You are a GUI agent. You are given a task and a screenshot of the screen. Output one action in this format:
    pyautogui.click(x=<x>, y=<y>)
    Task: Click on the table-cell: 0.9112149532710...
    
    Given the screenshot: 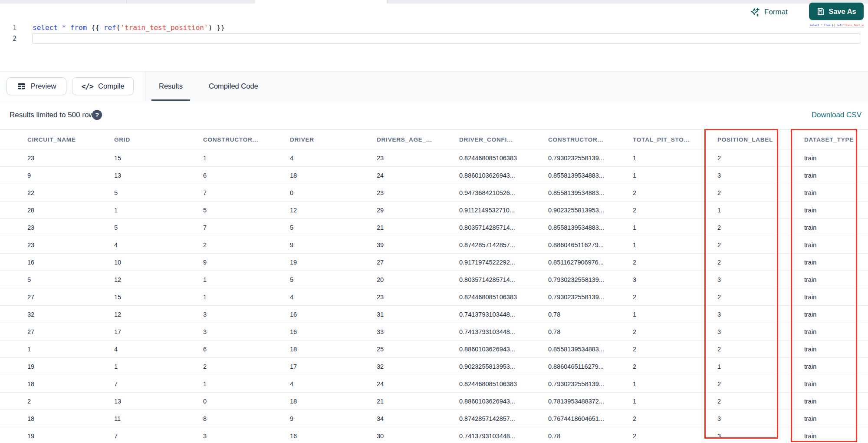 What is the action you would take?
    pyautogui.click(x=498, y=210)
    